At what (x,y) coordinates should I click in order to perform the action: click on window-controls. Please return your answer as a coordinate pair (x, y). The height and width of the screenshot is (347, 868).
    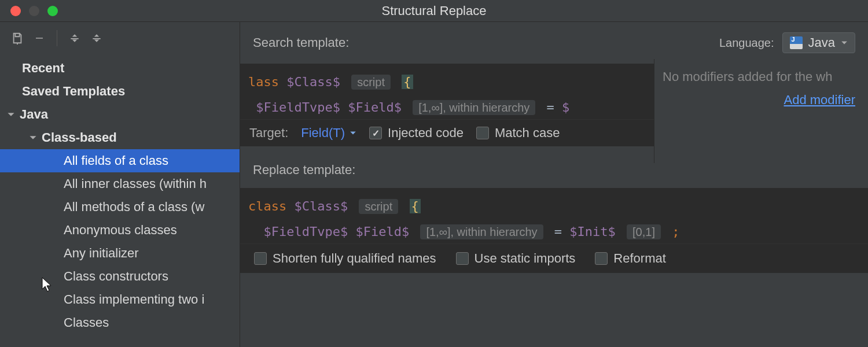
    Looking at the image, I should click on (29, 11).